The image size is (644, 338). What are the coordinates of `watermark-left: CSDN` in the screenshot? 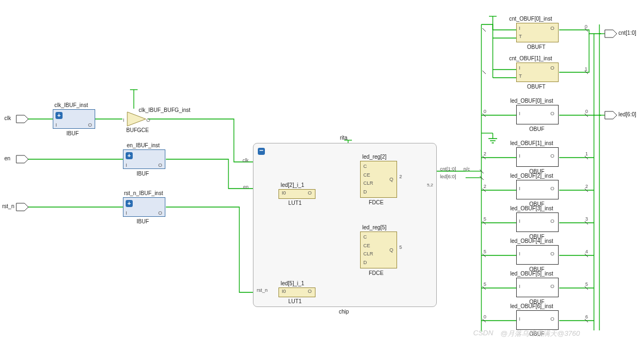 It's located at (483, 333).